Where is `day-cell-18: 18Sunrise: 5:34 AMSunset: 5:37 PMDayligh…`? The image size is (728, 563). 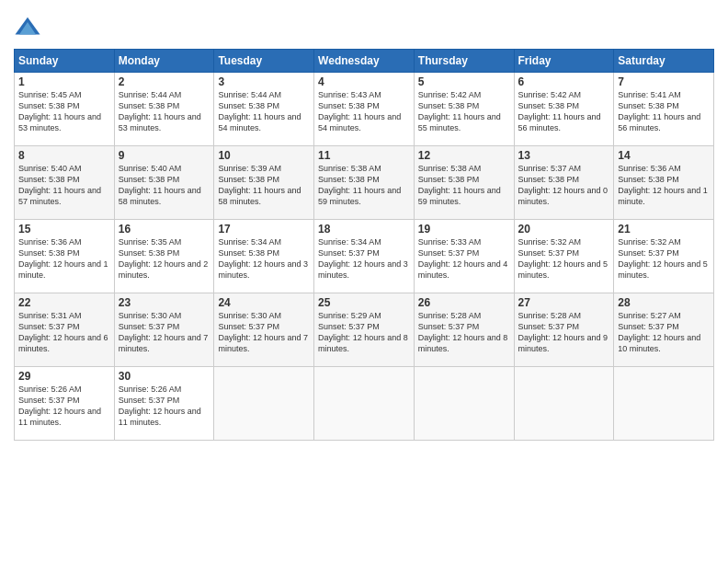 day-cell-18: 18Sunrise: 5:34 AMSunset: 5:37 PMDayligh… is located at coordinates (364, 257).